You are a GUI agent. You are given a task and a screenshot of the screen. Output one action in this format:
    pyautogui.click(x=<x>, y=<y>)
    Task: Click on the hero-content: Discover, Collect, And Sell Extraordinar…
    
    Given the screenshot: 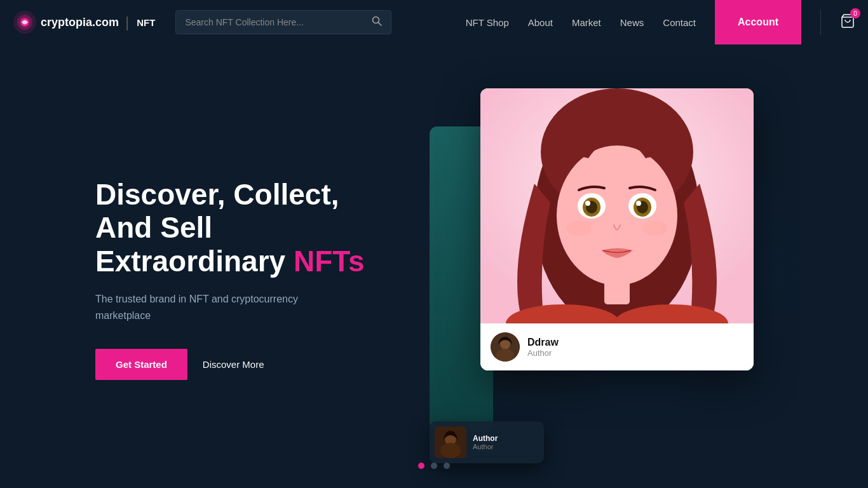 What is the action you would take?
    pyautogui.click(x=248, y=280)
    